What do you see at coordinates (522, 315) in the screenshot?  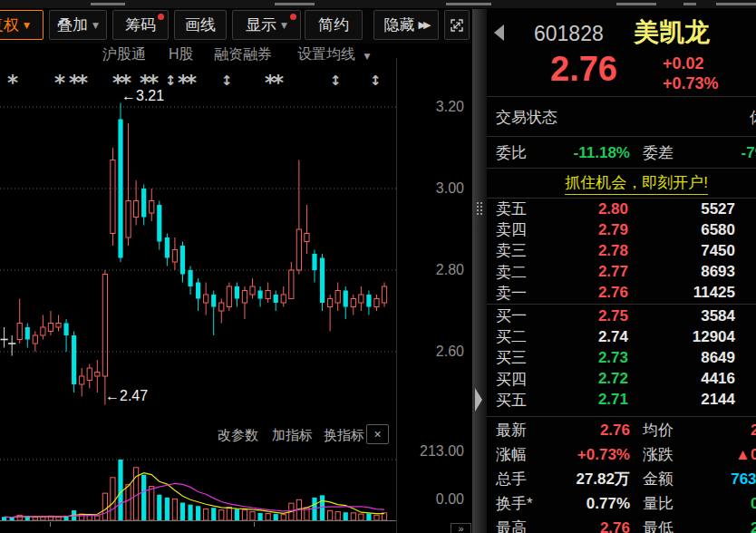 I see `buy-level-label: 买一` at bounding box center [522, 315].